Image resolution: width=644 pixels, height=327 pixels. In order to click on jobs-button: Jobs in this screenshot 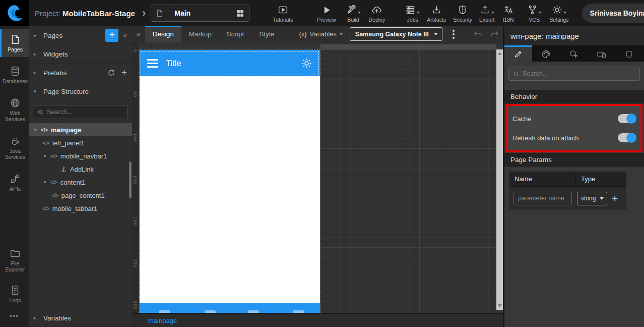, I will do `click(412, 13)`.